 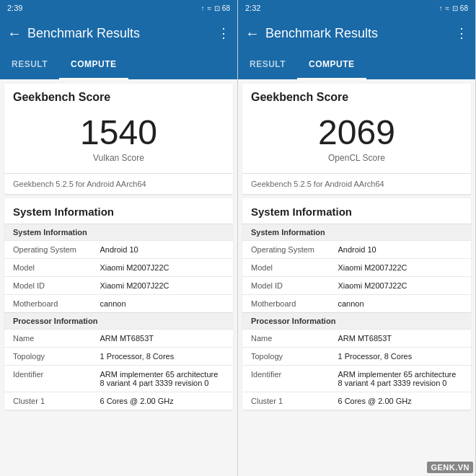 What do you see at coordinates (14, 8) in the screenshot?
I see `status-time: 2:39` at bounding box center [14, 8].